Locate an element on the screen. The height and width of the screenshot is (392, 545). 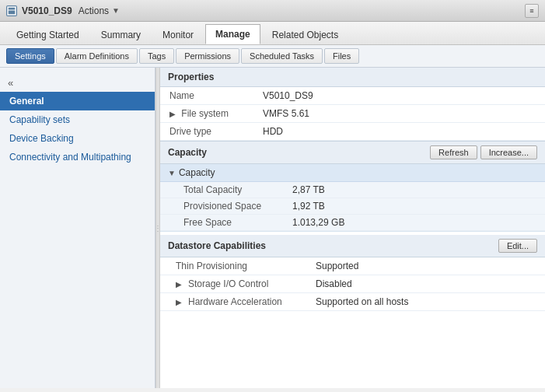
menu-icon-button: ≡ is located at coordinates (532, 11).